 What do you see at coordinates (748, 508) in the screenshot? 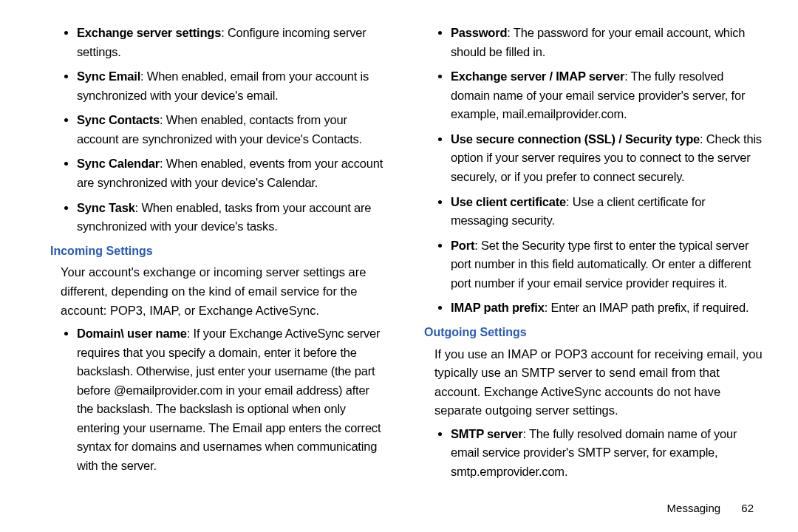
I see `footer-page-number: 62` at bounding box center [748, 508].